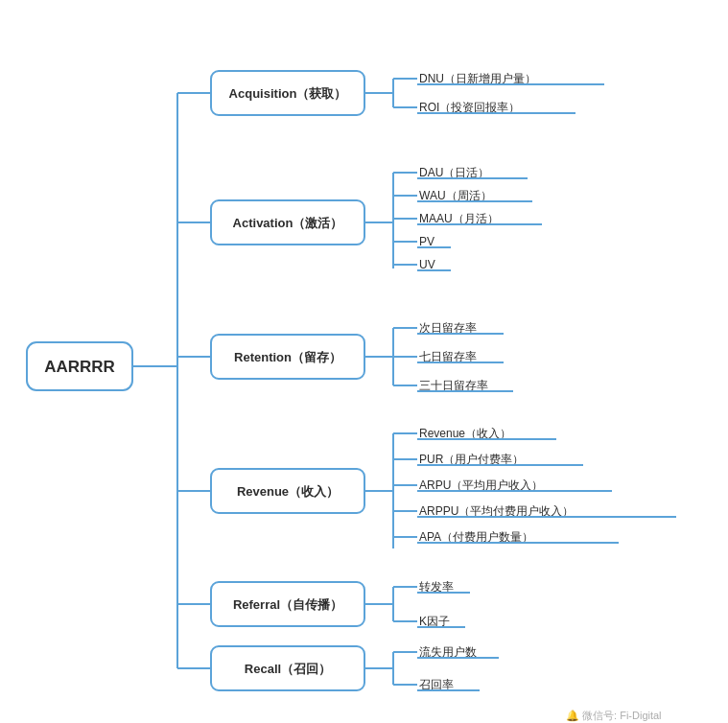 The image size is (728, 723). What do you see at coordinates (456, 196) in the screenshot?
I see `act-leaf2: WAU（周活）` at bounding box center [456, 196].